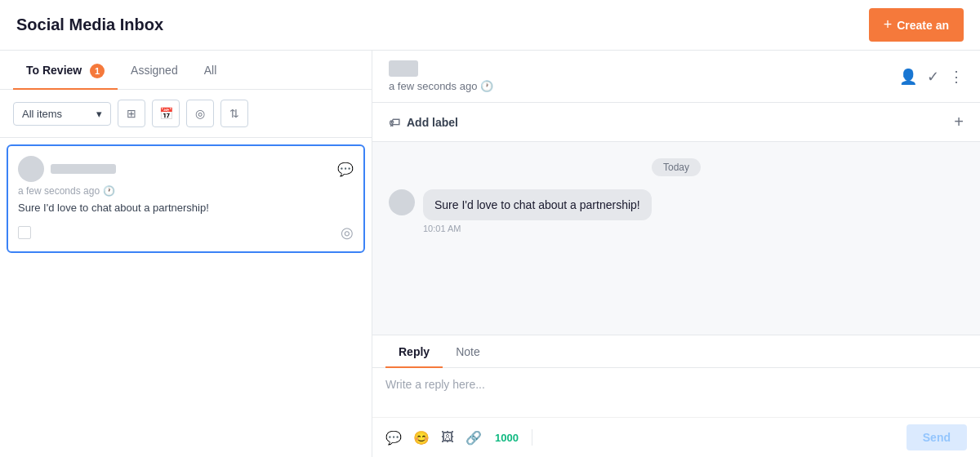 The image size is (980, 457). What do you see at coordinates (506, 437) in the screenshot?
I see `char-count: 1000` at bounding box center [506, 437].